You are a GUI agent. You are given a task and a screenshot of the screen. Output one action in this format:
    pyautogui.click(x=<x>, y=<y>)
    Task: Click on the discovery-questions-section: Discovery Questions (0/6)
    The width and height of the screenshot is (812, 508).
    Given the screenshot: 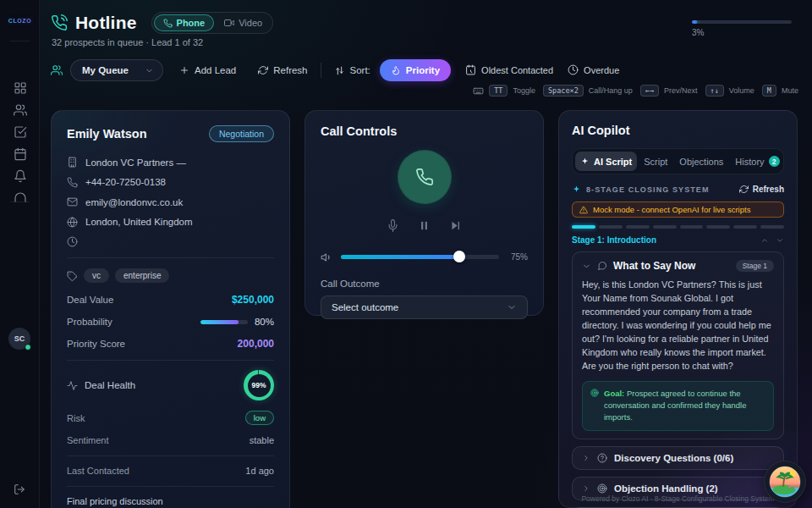 What is the action you would take?
    pyautogui.click(x=678, y=458)
    